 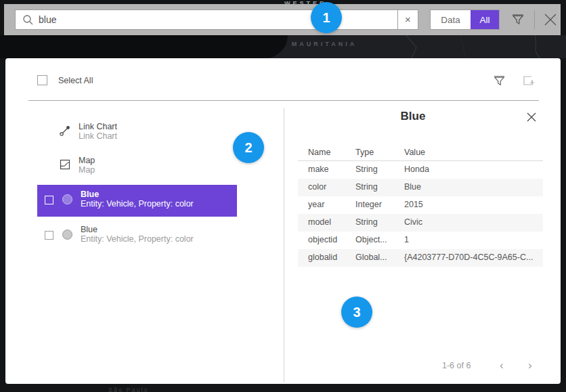 What do you see at coordinates (137, 236) in the screenshot?
I see `list-item-blue: Blue Entity: Vehicle, Property: color` at bounding box center [137, 236].